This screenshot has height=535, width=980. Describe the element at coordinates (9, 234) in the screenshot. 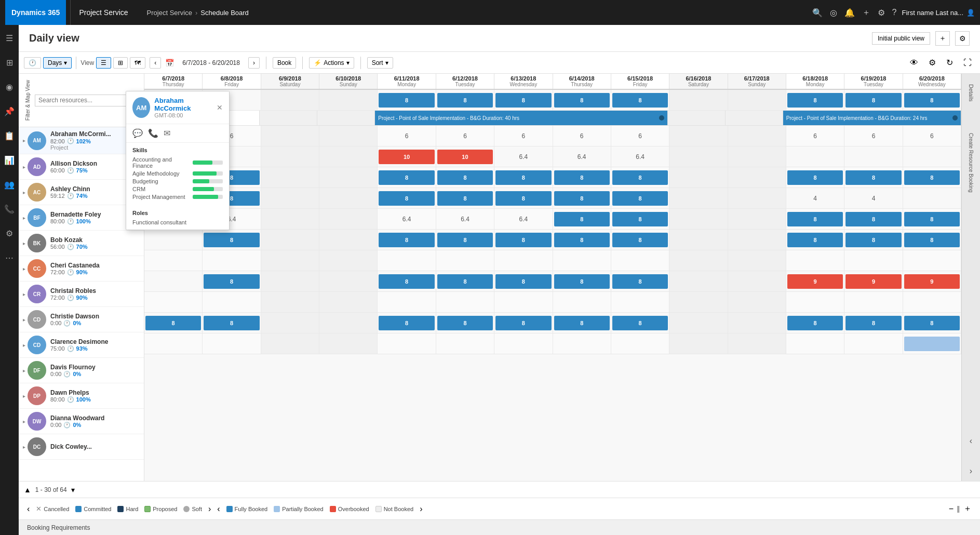

I see `sidebar-settings-icon: ⚙` at that location.